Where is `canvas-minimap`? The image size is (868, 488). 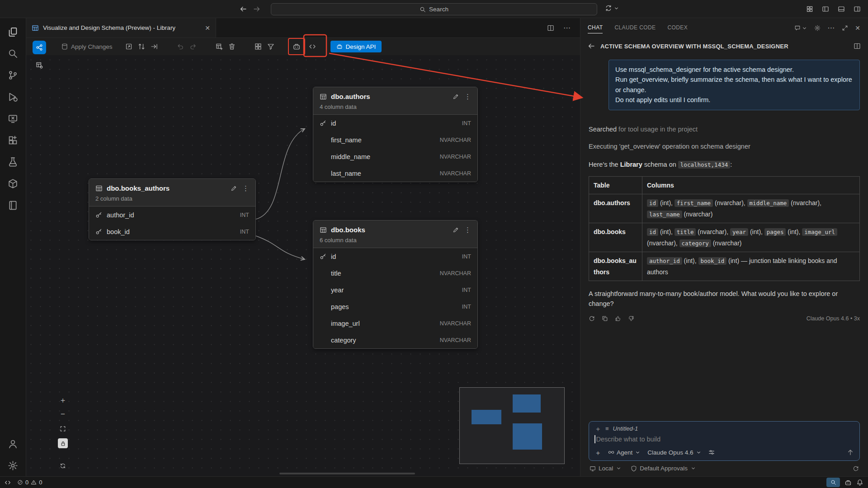
canvas-minimap is located at coordinates (512, 426).